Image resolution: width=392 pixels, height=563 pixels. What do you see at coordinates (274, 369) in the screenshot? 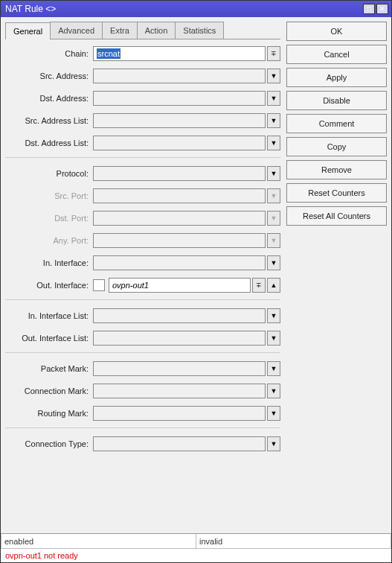
I see `packet-mark-expand-icon: ▼` at bounding box center [274, 369].